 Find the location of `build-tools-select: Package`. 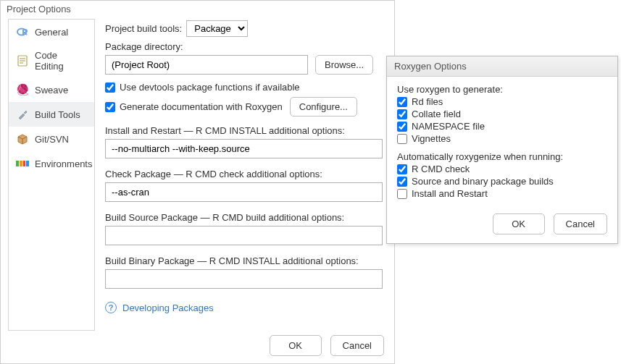

build-tools-select: Package is located at coordinates (217, 29).